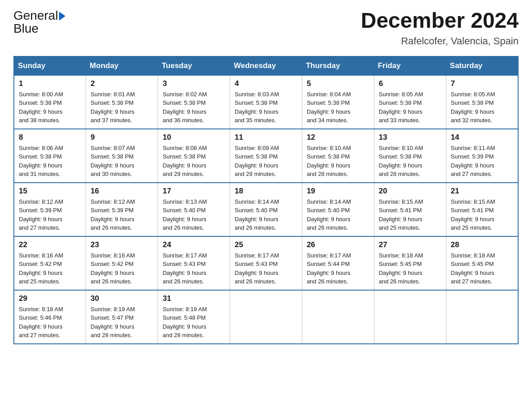 The image size is (532, 411). Describe the element at coordinates (122, 156) in the screenshot. I see `calendar-cell: 9 Sunrise: 8:07 AMSunset: 5:38 PMDayligh…` at that location.